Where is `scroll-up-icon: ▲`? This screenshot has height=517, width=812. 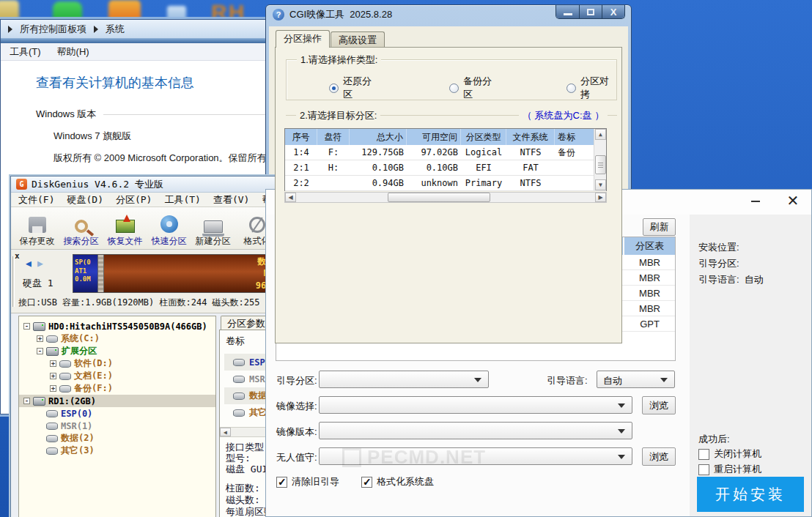 scroll-up-icon: ▲ is located at coordinates (601, 135).